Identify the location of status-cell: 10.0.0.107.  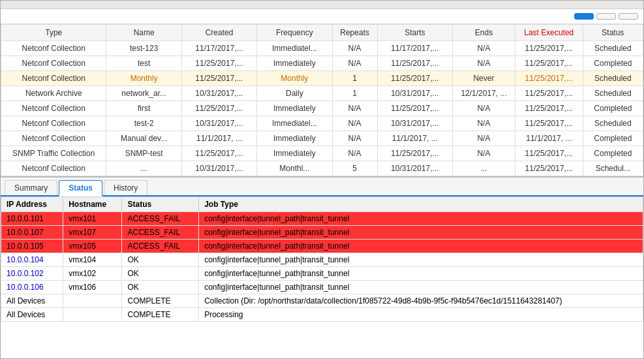
(33, 232).